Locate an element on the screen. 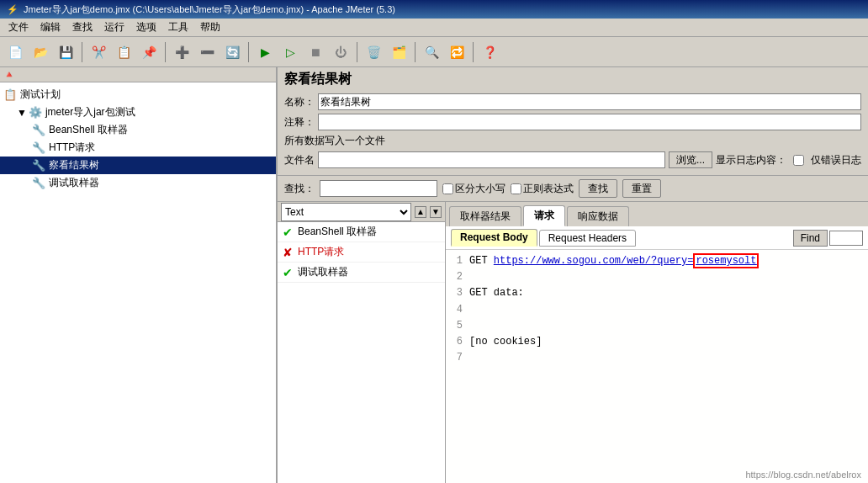 The image size is (868, 483). subtabs-row: Request Body Request Headers Find is located at coordinates (657, 238).